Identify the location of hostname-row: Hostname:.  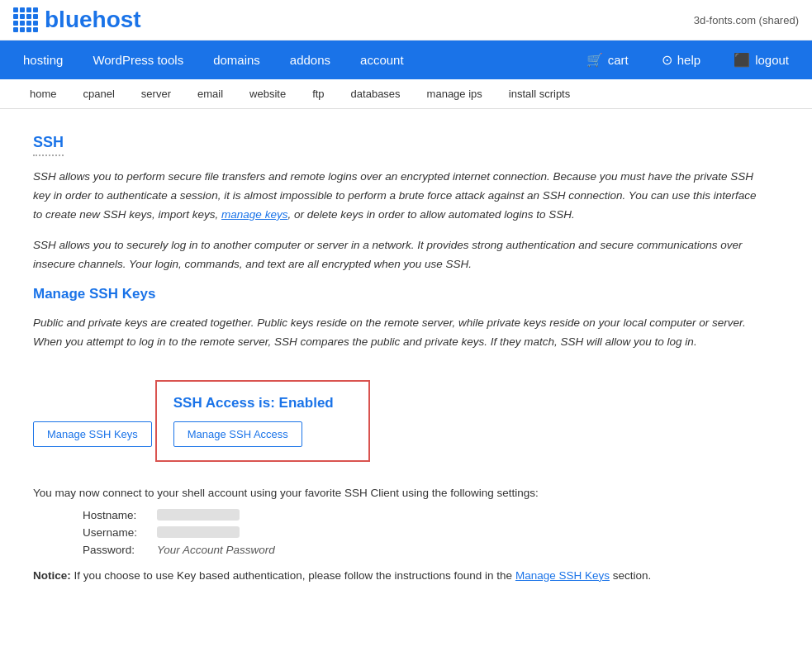
(421, 516).